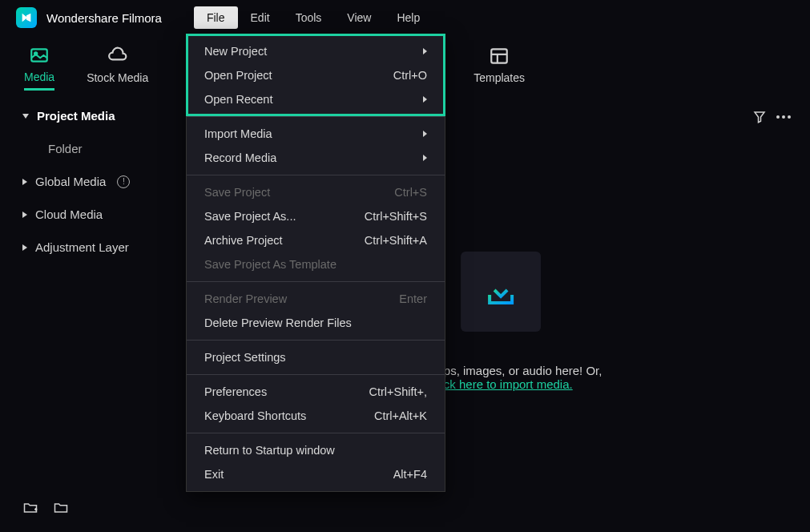 The width and height of the screenshot is (810, 532). What do you see at coordinates (39, 77) in the screenshot?
I see `tab-label: Media` at bounding box center [39, 77].